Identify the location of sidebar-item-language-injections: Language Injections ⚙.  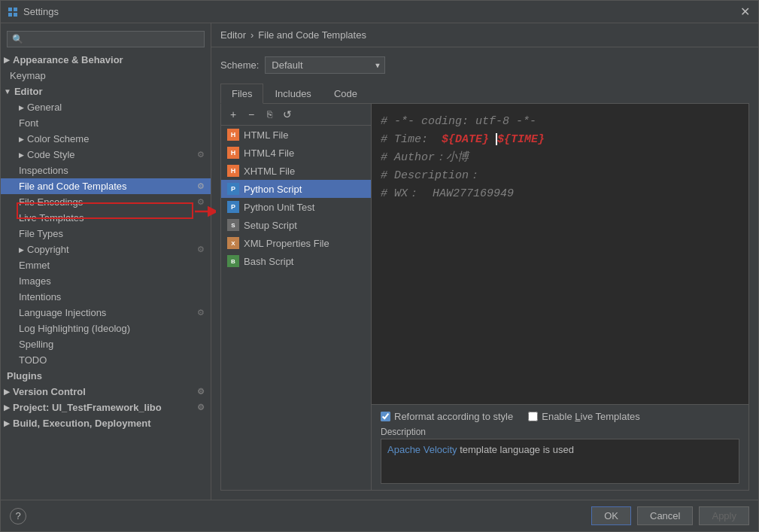
(105, 313).